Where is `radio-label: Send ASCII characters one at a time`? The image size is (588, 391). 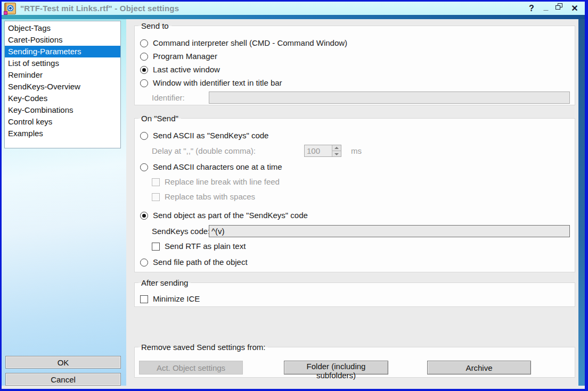 radio-label: Send ASCII characters one at a time is located at coordinates (217, 167).